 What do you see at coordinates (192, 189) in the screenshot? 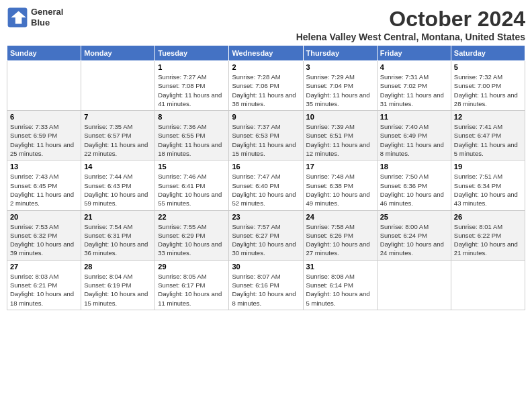
I see `day-info: Sunrise: 7:46 AM Sunset: 6:41 PM Dayligh…` at bounding box center [192, 189].